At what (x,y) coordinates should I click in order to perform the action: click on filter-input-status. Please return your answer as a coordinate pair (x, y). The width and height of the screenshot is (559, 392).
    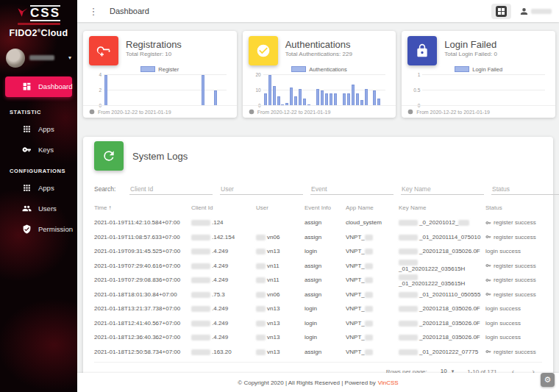
    Looking at the image, I should click on (525, 190).